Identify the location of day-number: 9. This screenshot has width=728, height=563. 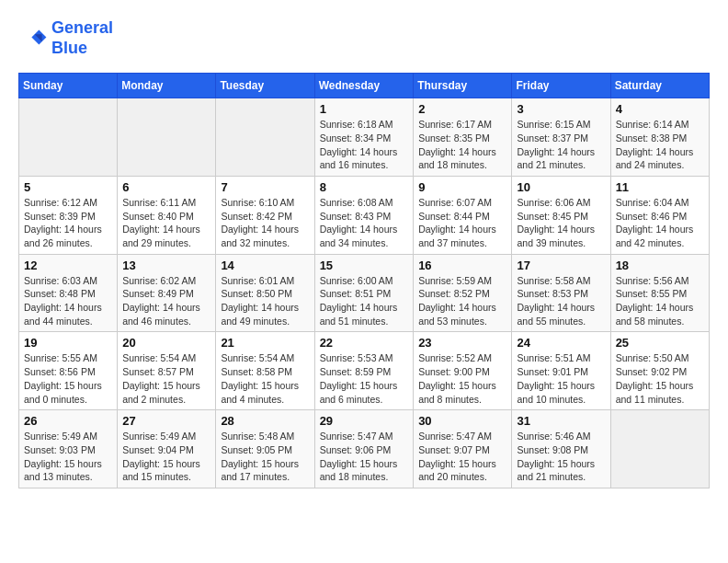
(462, 188).